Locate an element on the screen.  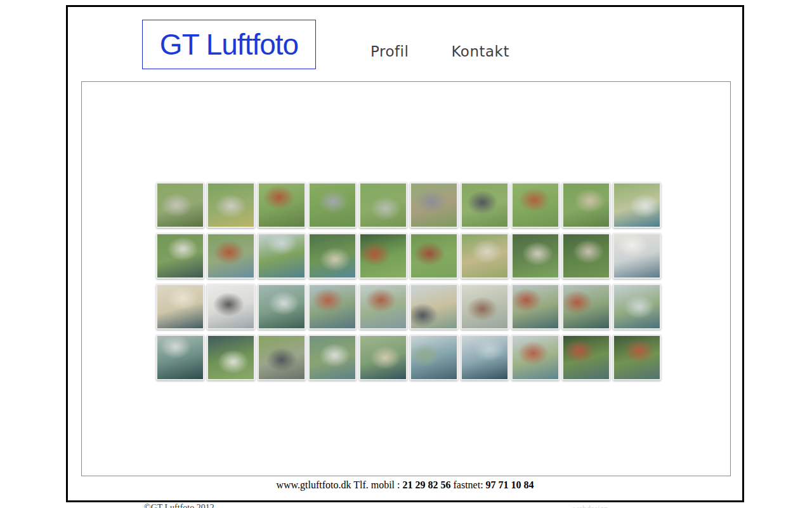
copyright-text: ©GT Luftfoto 2012 is located at coordinates (179, 505).